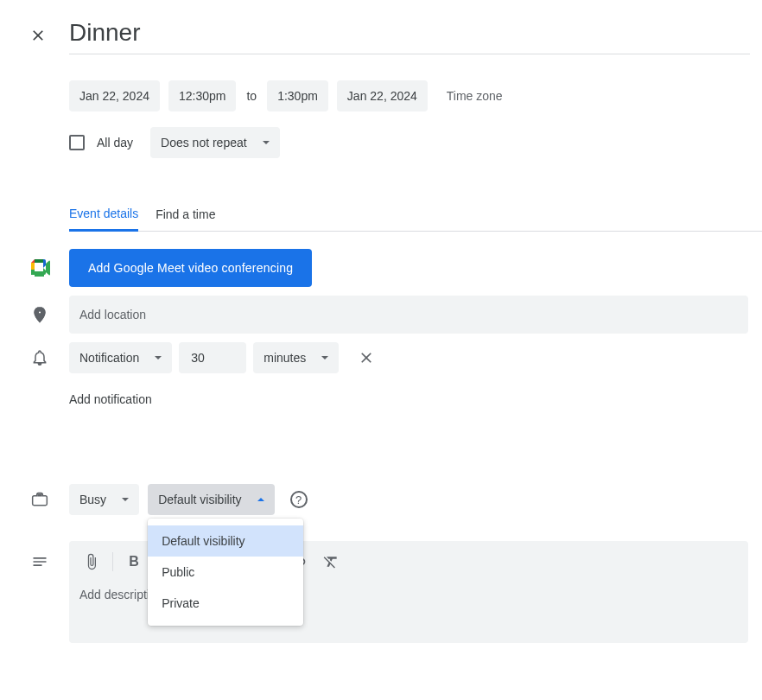  I want to click on visibility-label: Default visibility, so click(200, 500).